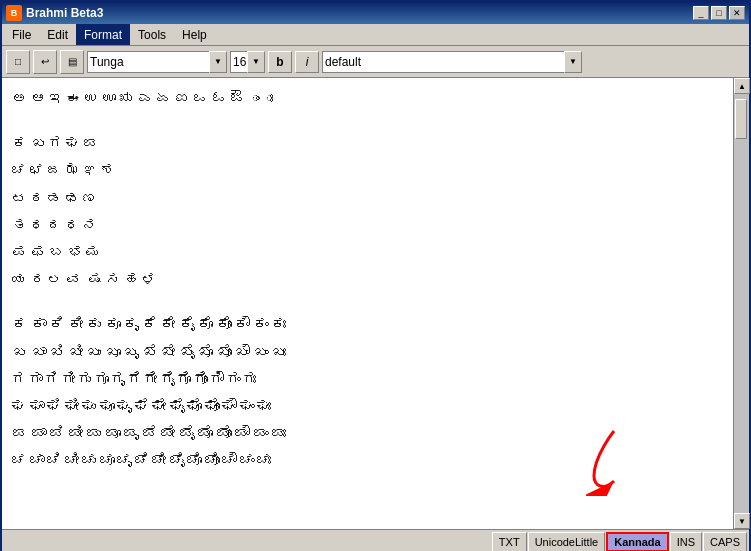 The width and height of the screenshot is (751, 551). Describe the element at coordinates (103, 34) in the screenshot. I see `menu-format: Format` at that location.